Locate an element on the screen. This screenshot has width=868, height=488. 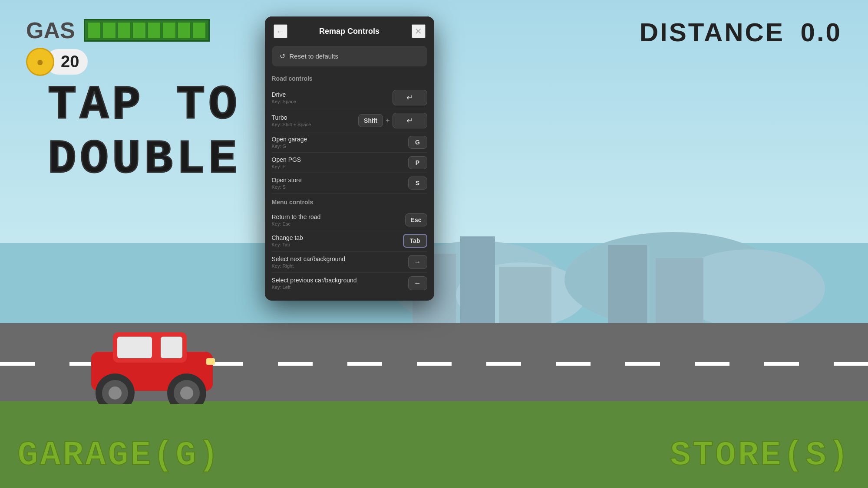
modal-close-button: ✕ is located at coordinates (419, 31).